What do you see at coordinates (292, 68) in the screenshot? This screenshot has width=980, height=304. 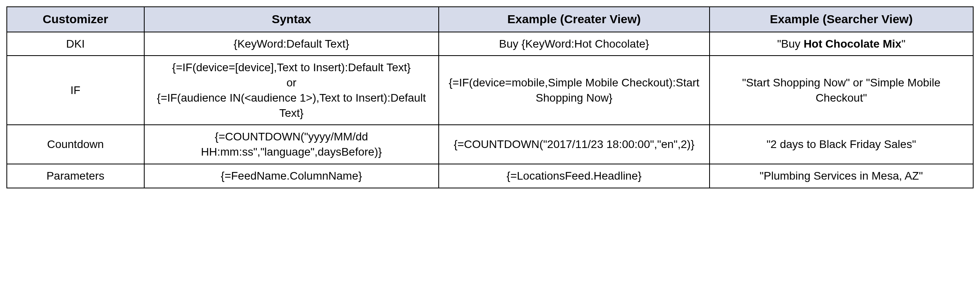 I see `syntax-line-1: {=IF(device=[device],Text to Insert):Def…` at bounding box center [292, 68].